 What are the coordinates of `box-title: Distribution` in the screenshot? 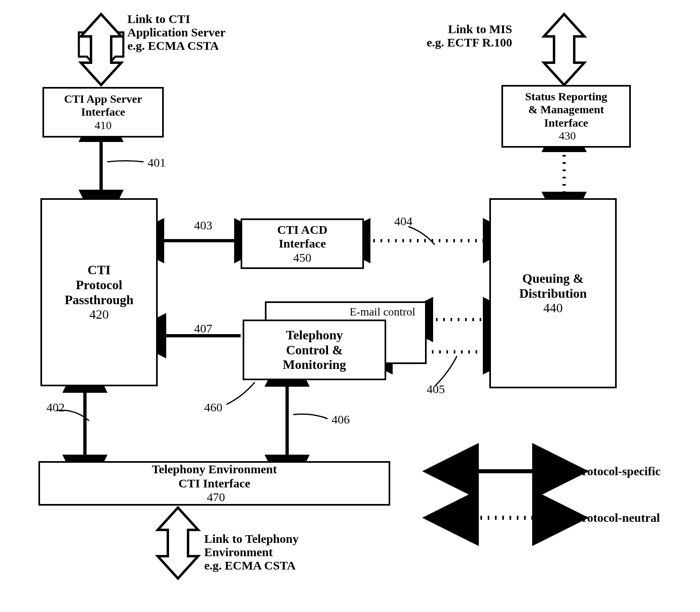 It's located at (553, 294).